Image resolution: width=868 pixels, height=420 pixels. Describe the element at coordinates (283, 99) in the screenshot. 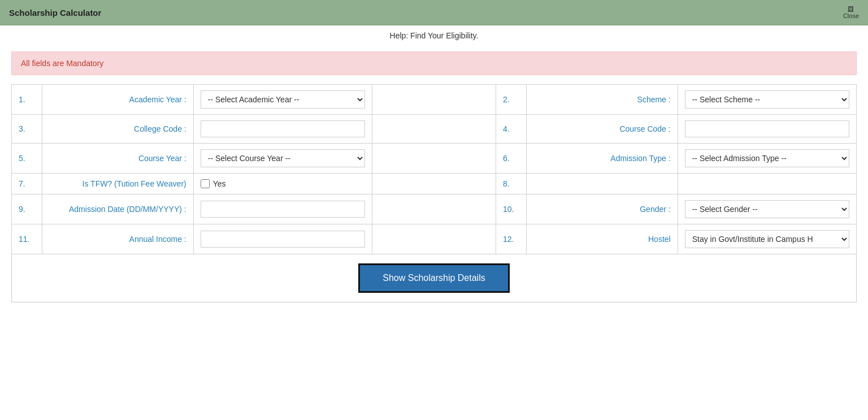

I see `input-academic-year: -- Select Academic Year --` at that location.